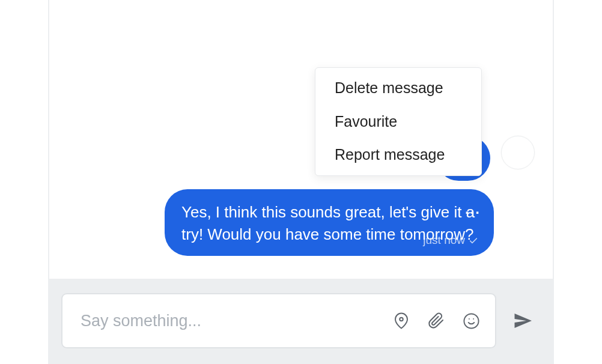 This screenshot has width=602, height=364. Describe the element at coordinates (523, 321) in the screenshot. I see `send-button` at that location.